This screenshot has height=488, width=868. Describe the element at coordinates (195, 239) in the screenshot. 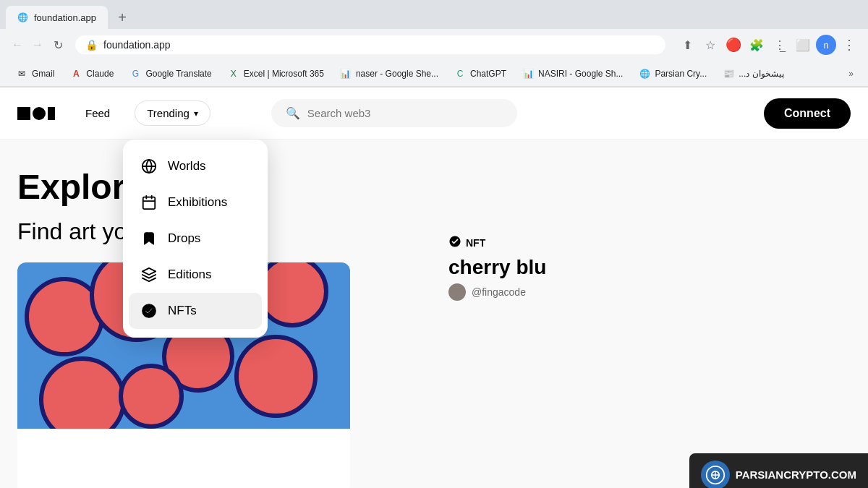

I see `dropdown-item-drops: Drops` at that location.